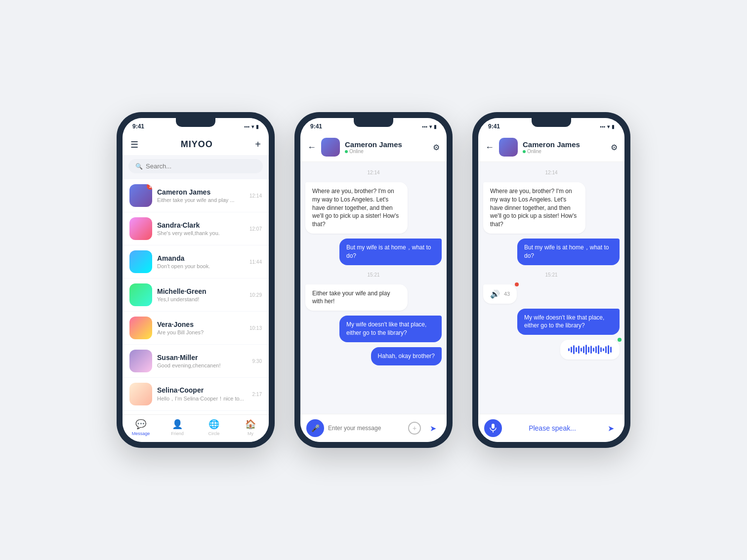  Describe the element at coordinates (250, 429) in the screenshot. I see `nav-my: 🏠 My` at that location.